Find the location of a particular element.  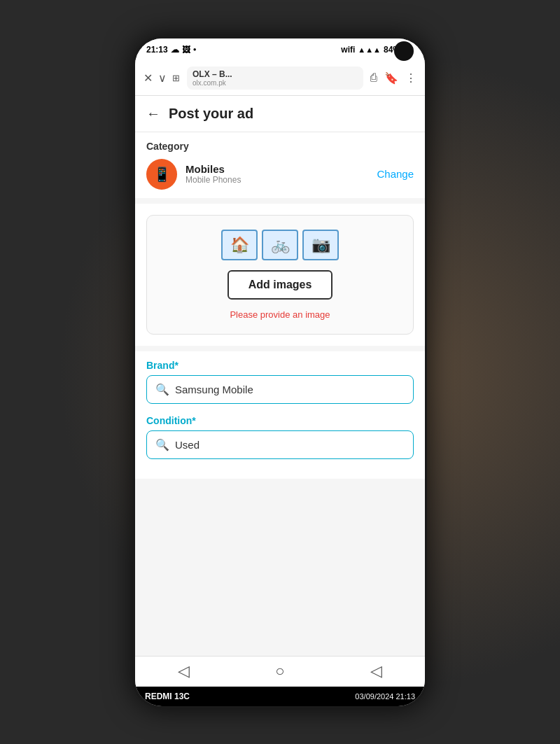

image-icon: 🖼 is located at coordinates (186, 50).